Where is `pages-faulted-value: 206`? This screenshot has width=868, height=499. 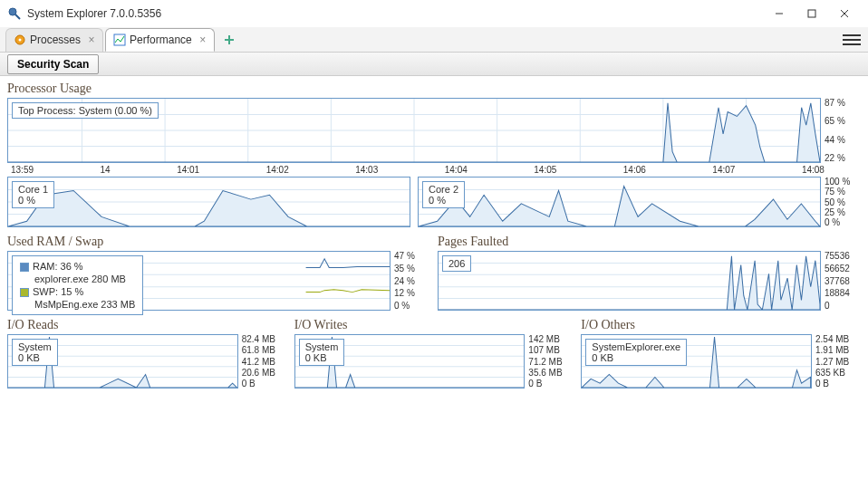
pages-faulted-value: 206 is located at coordinates (457, 264).